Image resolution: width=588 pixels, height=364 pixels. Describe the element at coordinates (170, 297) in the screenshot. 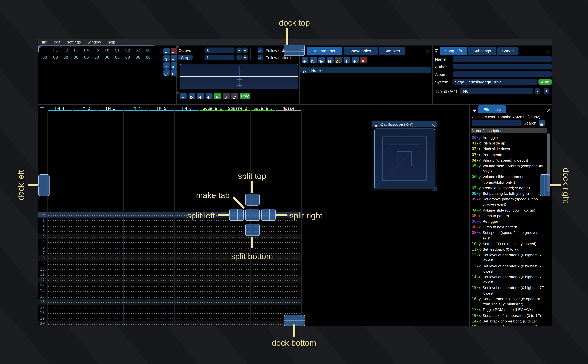

I see `pattern-row: 15` at that location.